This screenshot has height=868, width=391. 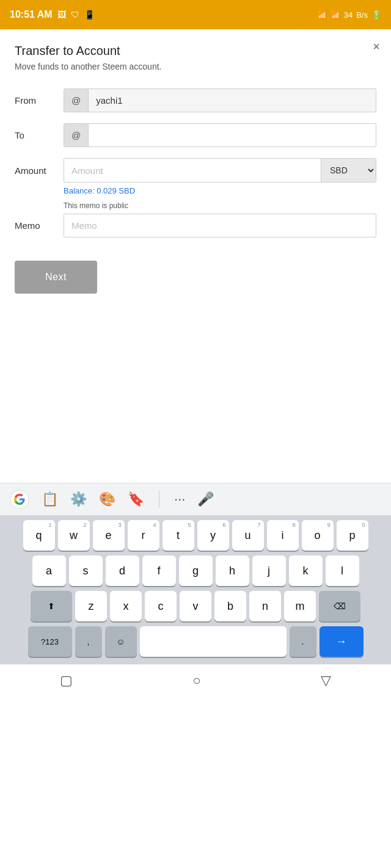 What do you see at coordinates (220, 226) in the screenshot?
I see `memo-input-wrapper` at bounding box center [220, 226].